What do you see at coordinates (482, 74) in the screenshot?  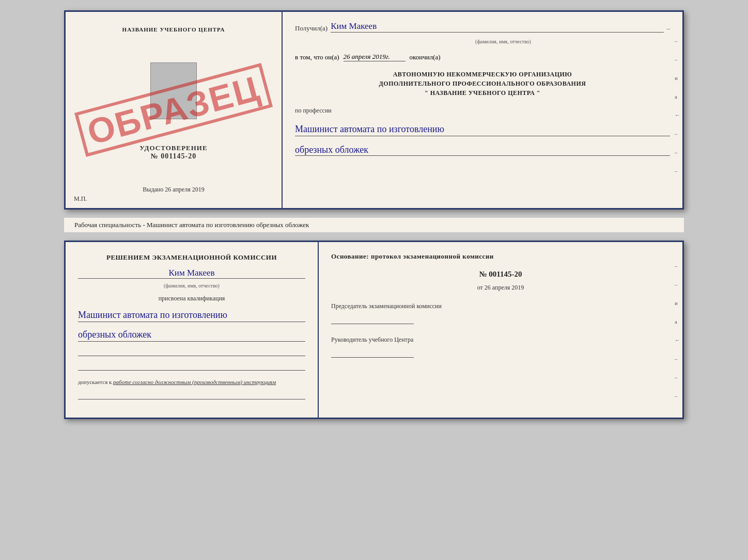 I see `org-line1: АВТОНОМНУЮ НЕКОММЕРЧЕСКУЮ ОРГАНИЗАЦИЮ` at bounding box center [482, 74].